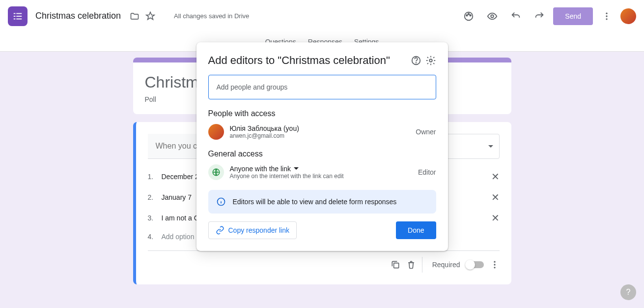  I want to click on duplicate-icon, so click(395, 265).